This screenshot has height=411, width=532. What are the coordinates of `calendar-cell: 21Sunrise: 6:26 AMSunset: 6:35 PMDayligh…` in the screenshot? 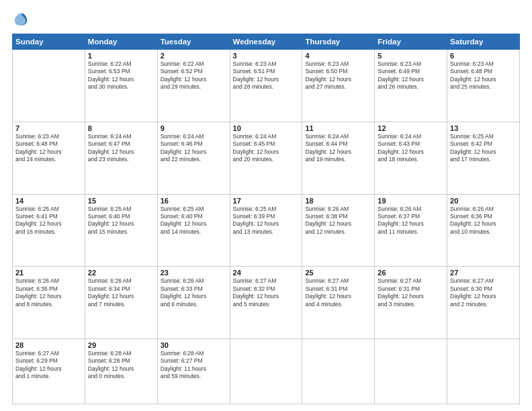 It's located at (49, 303).